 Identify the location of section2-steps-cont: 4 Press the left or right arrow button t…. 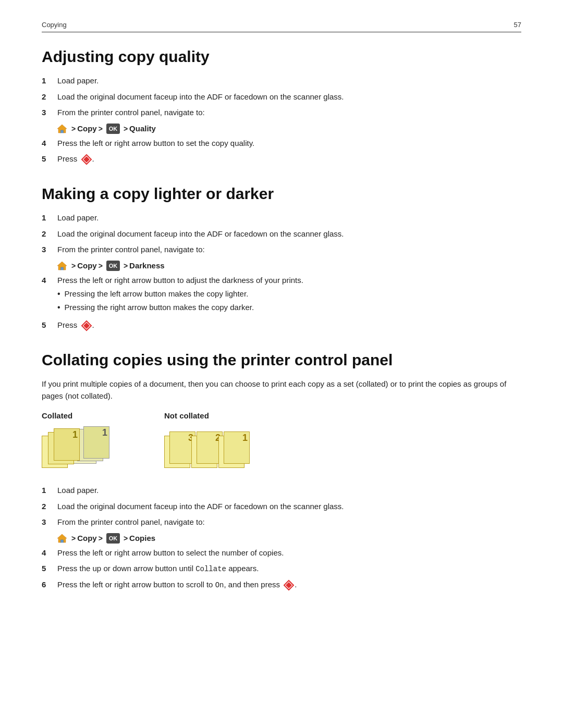
(282, 303).